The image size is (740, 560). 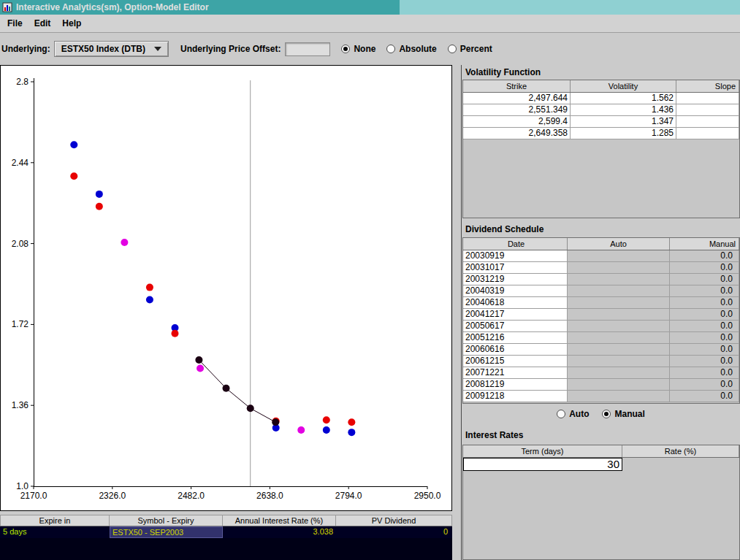 What do you see at coordinates (370, 49) in the screenshot?
I see `toolbar: Underlying: ESTX50 Index (DTB) Underlyin…` at bounding box center [370, 49].